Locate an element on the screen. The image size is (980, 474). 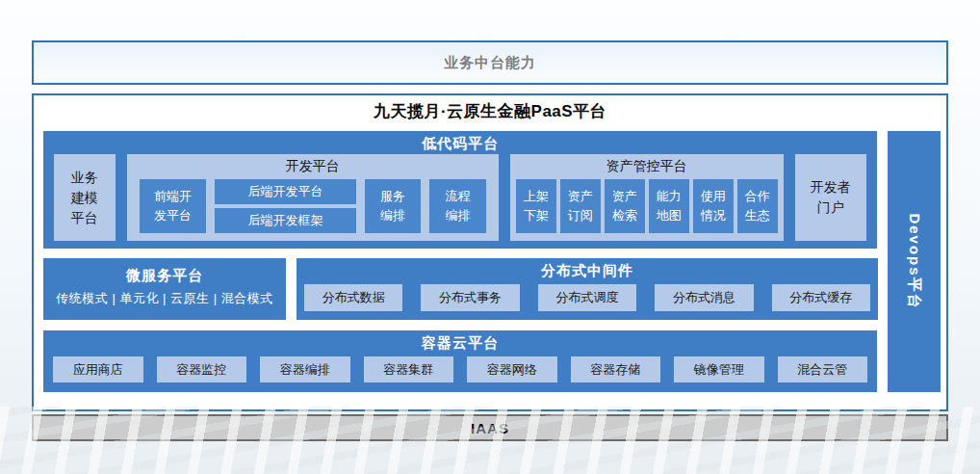
business-modeling-platform-box: 业务 建模 平台 is located at coordinates (85, 198).